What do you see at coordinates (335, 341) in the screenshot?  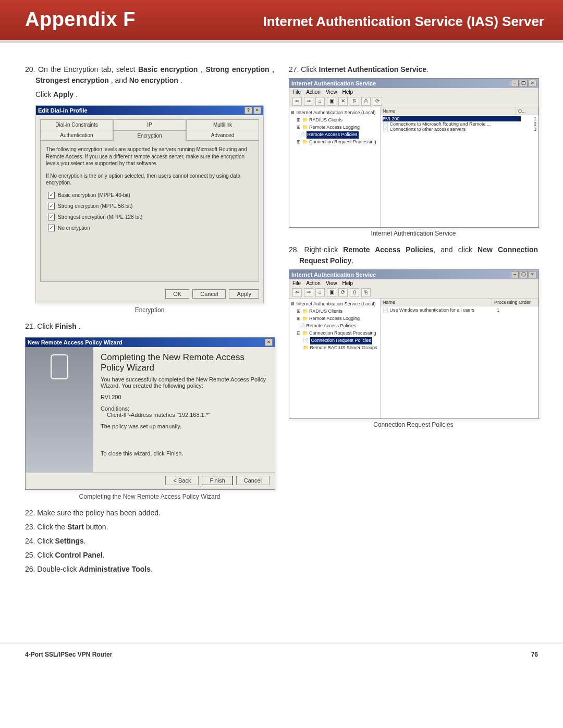 I see `tree-connection-request-policies: 📄 Connection Request Policies` at bounding box center [335, 341].